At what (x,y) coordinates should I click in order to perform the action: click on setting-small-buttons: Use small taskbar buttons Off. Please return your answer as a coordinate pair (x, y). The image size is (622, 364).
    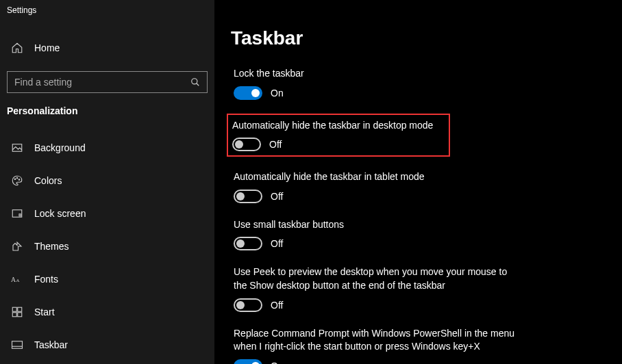
    Looking at the image, I should click on (378, 235).